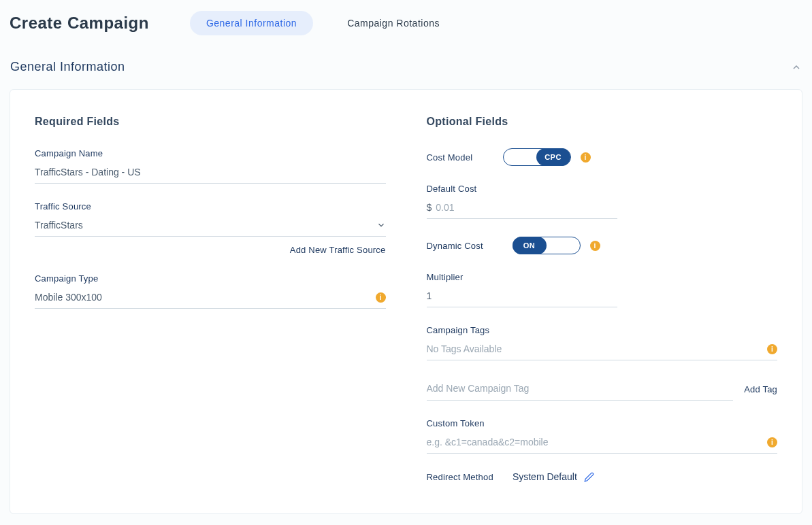  I want to click on add-tag-input, so click(580, 388).